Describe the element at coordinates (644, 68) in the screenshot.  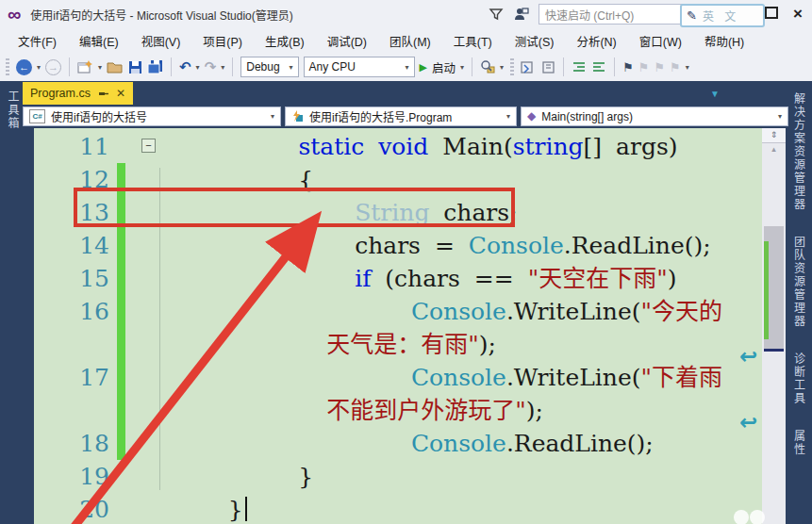
I see `prev-bookmark-icon: ⚑` at that location.